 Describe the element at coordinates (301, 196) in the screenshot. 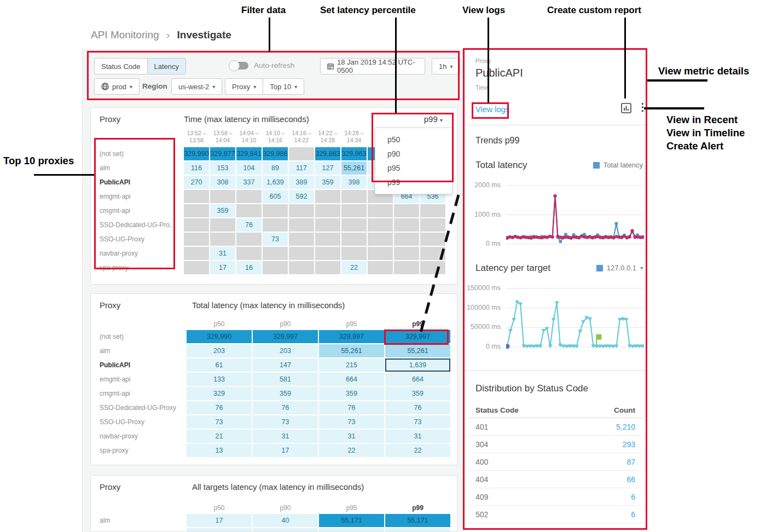

I see `heatmap-cell: 592` at that location.